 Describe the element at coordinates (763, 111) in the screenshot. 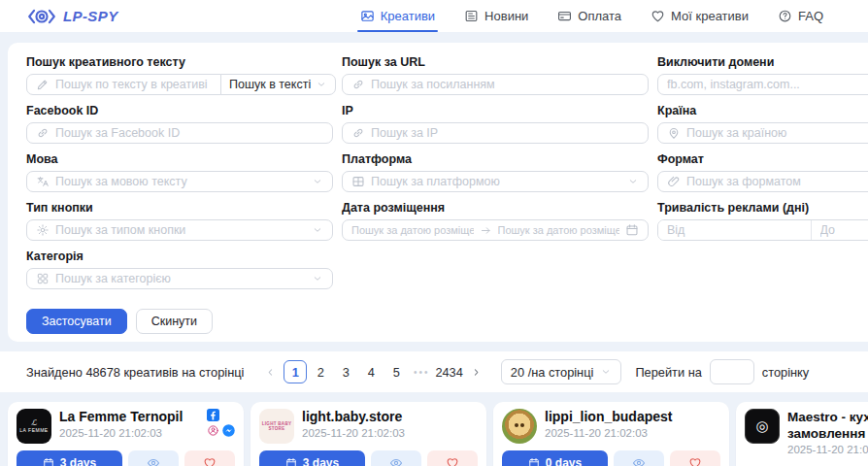

I see `country-label: Країна` at that location.